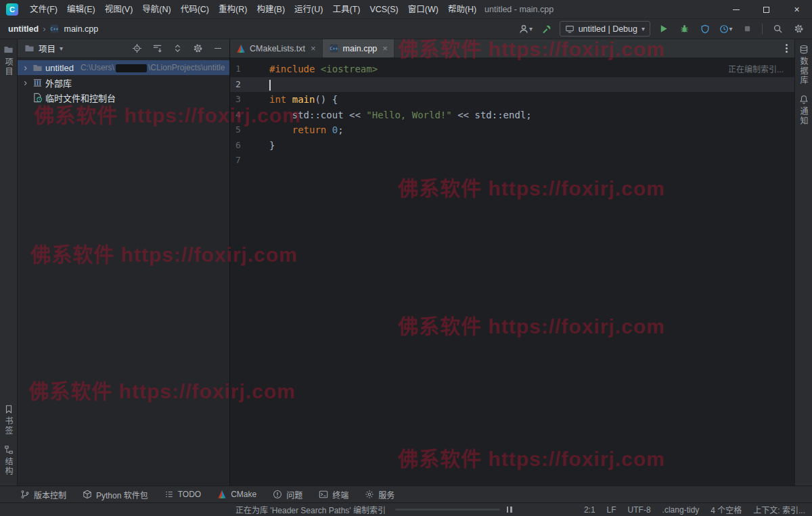 This screenshot has width=812, height=516. What do you see at coordinates (309, 9) in the screenshot?
I see `menu-item-7: 运行(U)` at bounding box center [309, 9].